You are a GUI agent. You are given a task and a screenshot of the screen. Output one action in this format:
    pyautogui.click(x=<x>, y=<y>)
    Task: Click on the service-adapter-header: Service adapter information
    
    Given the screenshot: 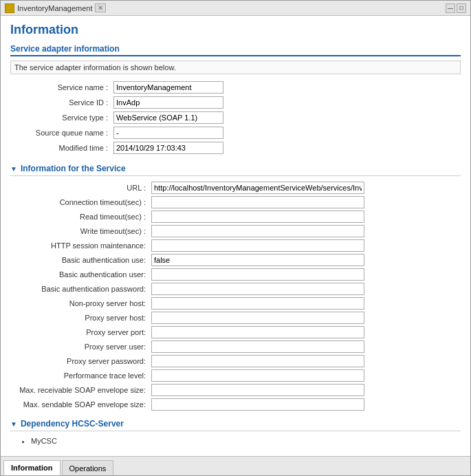 What is the action you would take?
    pyautogui.click(x=235, y=50)
    